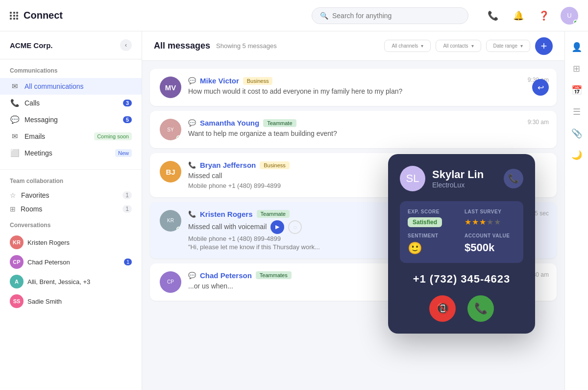 Image resolution: width=588 pixels, height=390 pixels. I want to click on message-card-samantha: SY 💬 Samantha Young Teammate Want to hel…, so click(353, 130).